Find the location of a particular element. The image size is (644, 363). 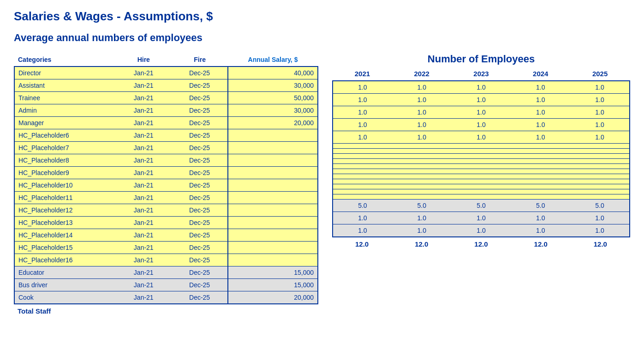

category-cell: Cook is located at coordinates (65, 298).